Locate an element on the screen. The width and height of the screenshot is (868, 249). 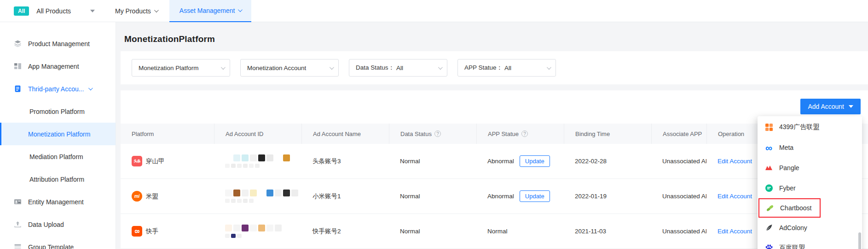
sidebar-item-data-upload: Data Upload is located at coordinates (58, 224).